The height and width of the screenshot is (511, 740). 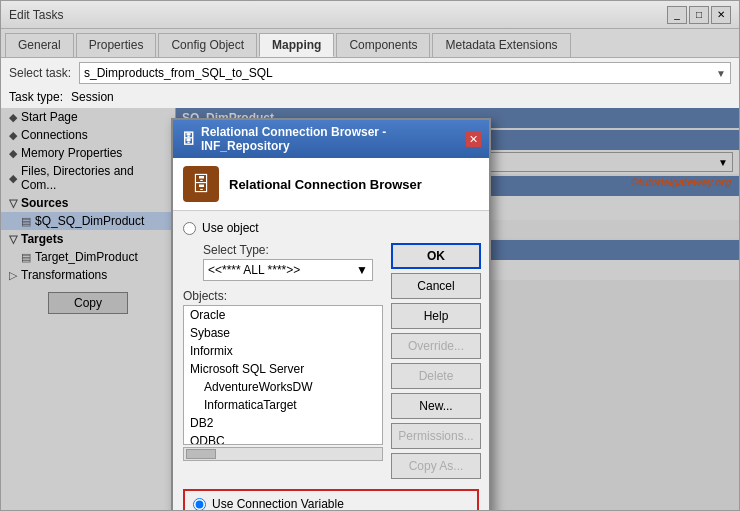 What do you see at coordinates (283, 333) in the screenshot?
I see `list-item-sybase: Sybase` at bounding box center [283, 333].